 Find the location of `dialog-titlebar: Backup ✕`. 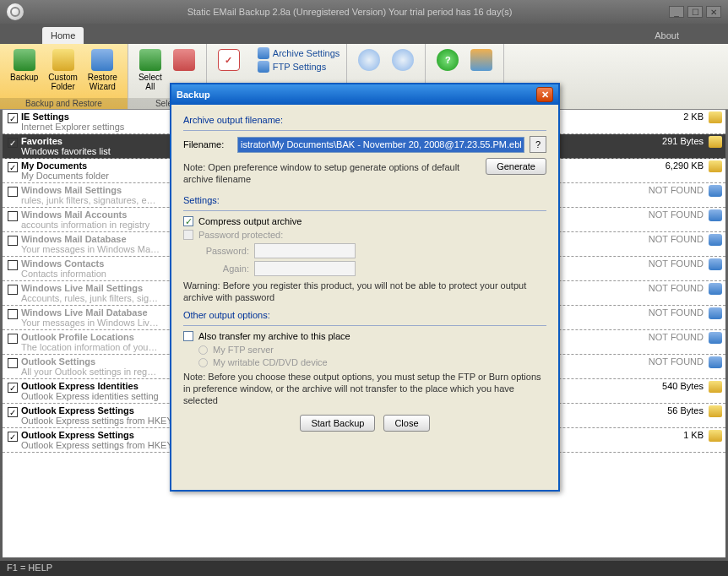

dialog-titlebar: Backup ✕ is located at coordinates (365, 95).